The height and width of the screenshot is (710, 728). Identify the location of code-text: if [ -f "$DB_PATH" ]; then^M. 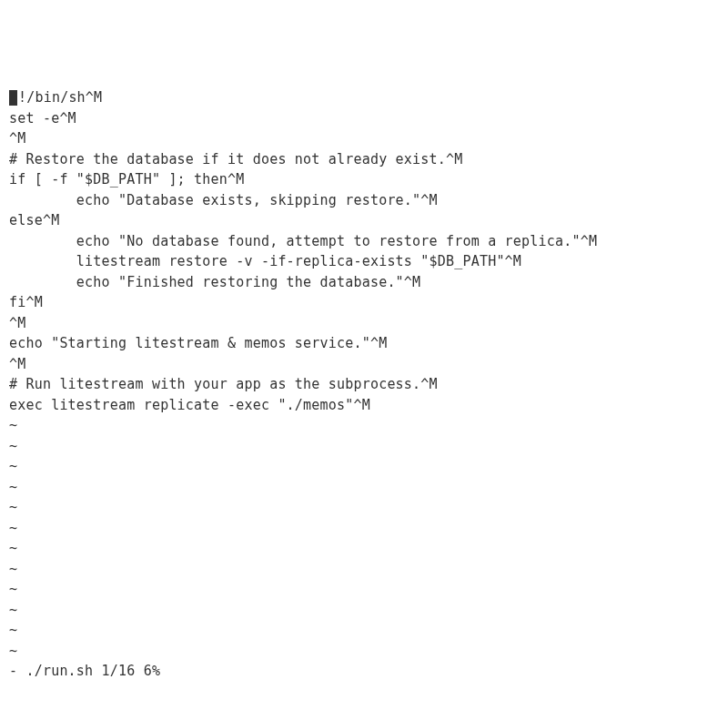
(126, 179).